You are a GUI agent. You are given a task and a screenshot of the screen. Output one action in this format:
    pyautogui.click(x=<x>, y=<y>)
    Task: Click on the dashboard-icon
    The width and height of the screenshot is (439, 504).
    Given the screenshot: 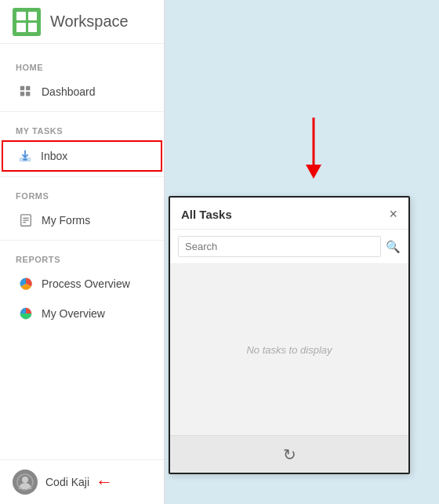 What is the action you would take?
    pyautogui.click(x=26, y=92)
    